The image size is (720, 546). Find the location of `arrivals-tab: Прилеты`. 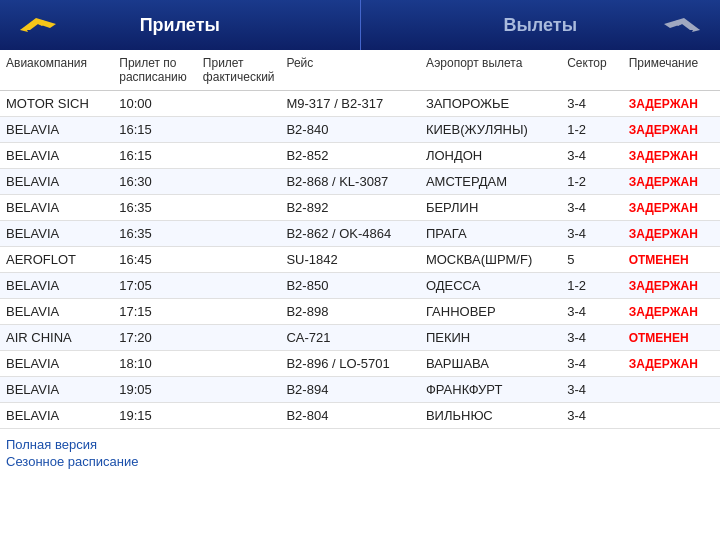

arrivals-tab: Прилеты is located at coordinates (180, 25).